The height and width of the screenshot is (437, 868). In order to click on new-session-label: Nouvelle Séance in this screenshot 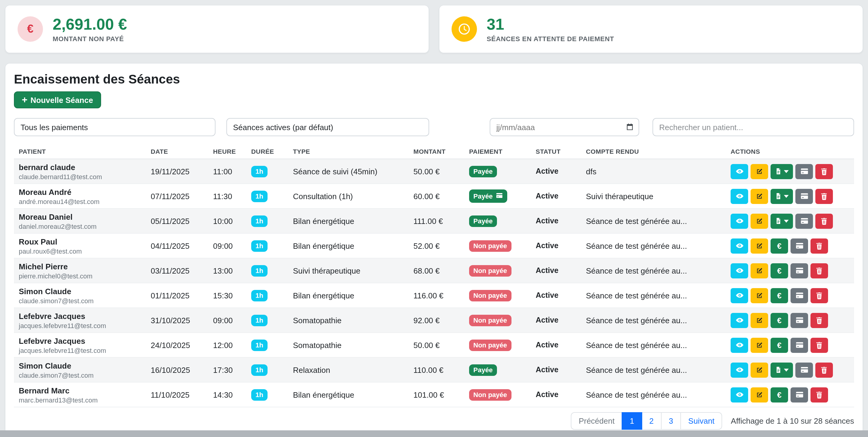, I will do `click(62, 100)`.